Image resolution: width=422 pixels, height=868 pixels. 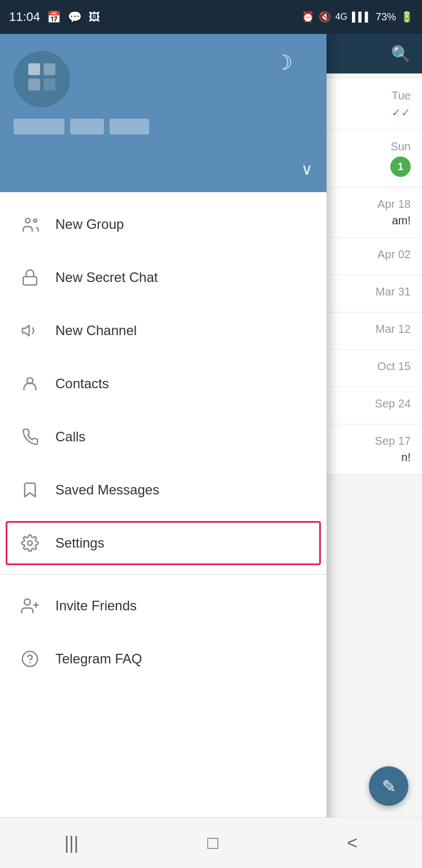 I want to click on mute-icon: 🔇, so click(x=325, y=17).